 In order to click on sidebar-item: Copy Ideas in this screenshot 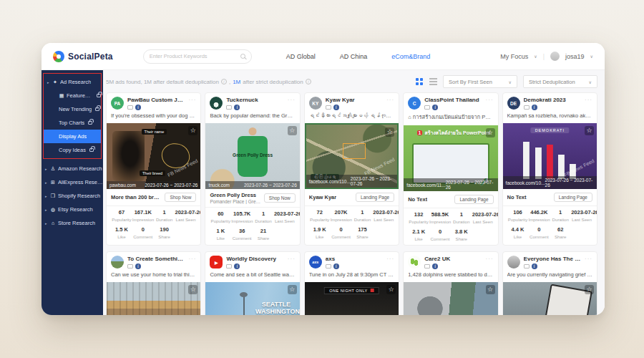, I will do `click(72, 150)`.